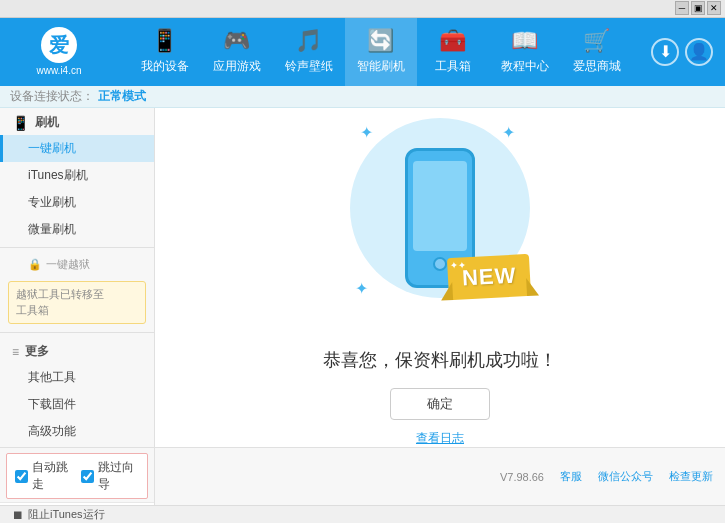  What do you see at coordinates (18, 515) in the screenshot?
I see `stop-icon: ⏹` at bounding box center [18, 515].